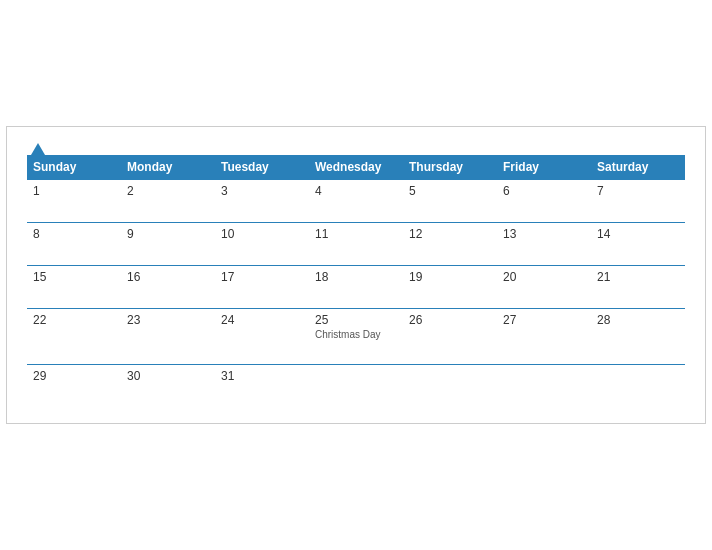 This screenshot has height=550, width=712. I want to click on calendar-header-row: SundayMondayTuesdayWednesdayThursdayFrid…, so click(356, 168).